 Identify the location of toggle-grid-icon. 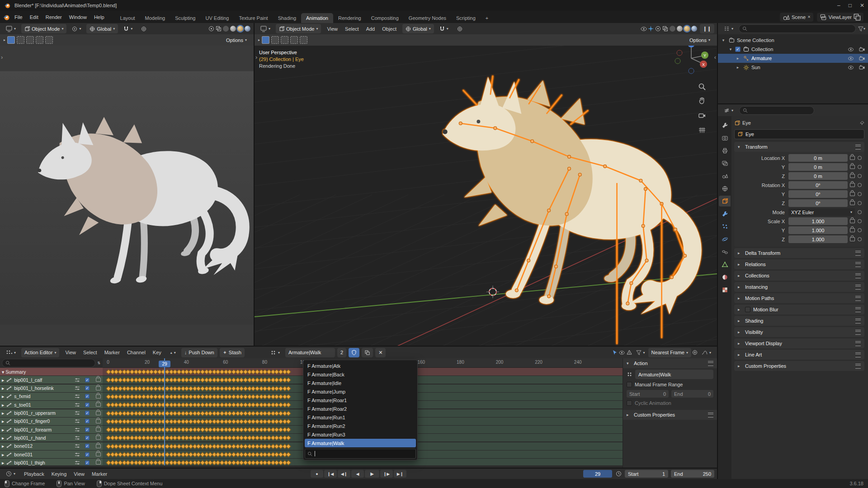
(702, 130).